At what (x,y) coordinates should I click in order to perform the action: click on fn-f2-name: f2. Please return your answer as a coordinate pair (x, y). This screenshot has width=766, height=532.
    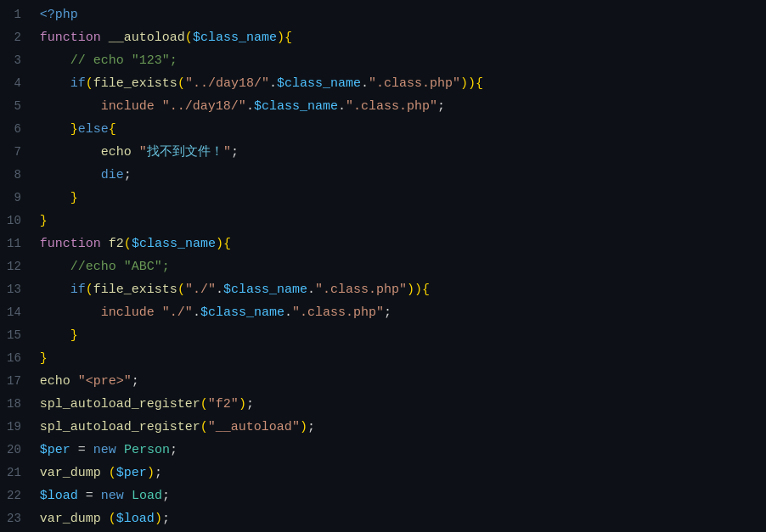
    Looking at the image, I should click on (116, 244).